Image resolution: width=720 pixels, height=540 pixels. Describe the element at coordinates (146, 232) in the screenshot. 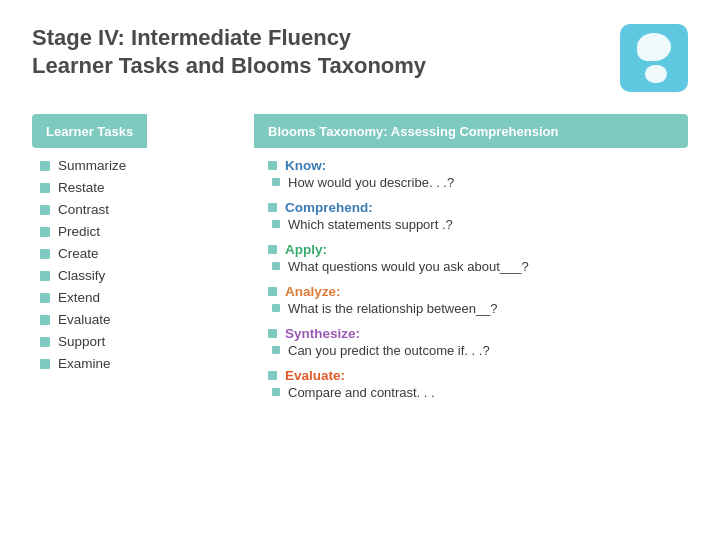

I see `list-item: Predict` at that location.